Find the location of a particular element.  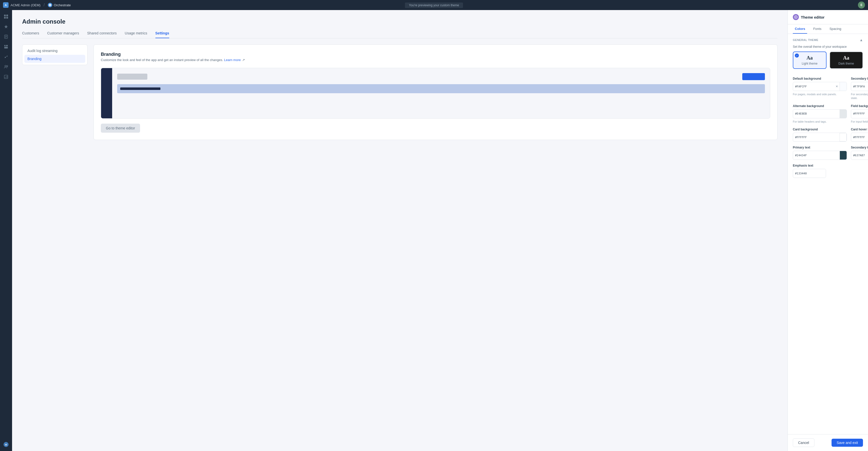

sidebar-item-automation is located at coordinates (6, 27).